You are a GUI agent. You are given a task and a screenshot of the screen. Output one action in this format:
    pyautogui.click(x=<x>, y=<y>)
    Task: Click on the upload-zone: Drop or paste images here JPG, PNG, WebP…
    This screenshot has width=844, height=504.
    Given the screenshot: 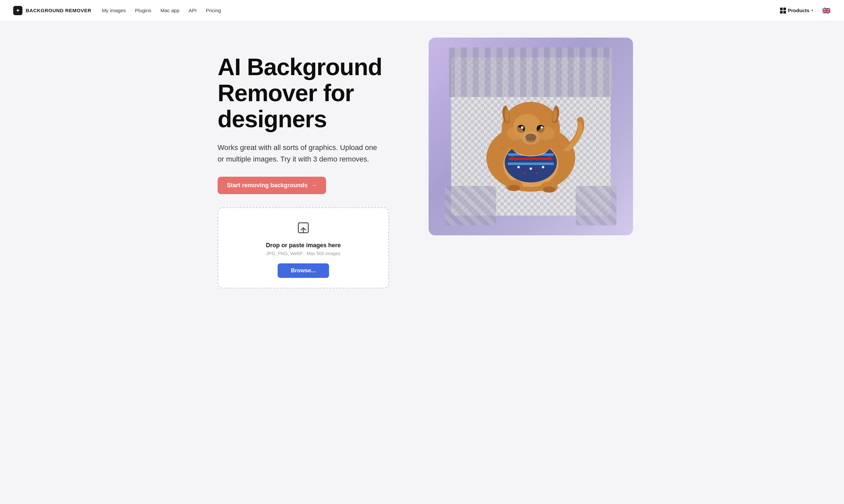 What is the action you would take?
    pyautogui.click(x=303, y=248)
    